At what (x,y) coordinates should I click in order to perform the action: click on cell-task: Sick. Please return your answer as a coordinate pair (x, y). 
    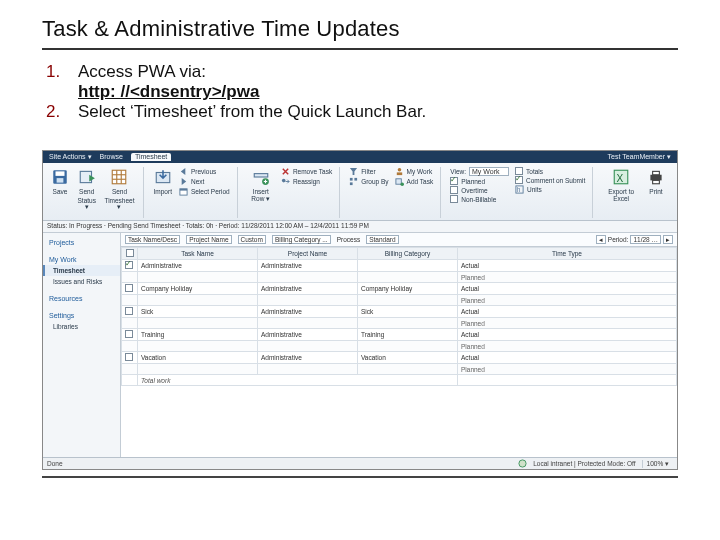
    Looking at the image, I should click on (198, 312).